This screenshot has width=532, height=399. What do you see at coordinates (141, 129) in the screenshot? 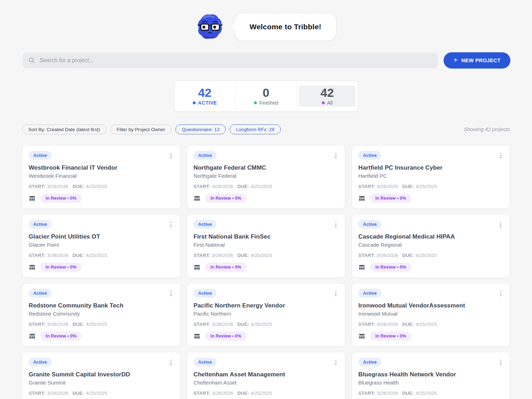
I see `filter-owner-chip: Filter by Project Owner` at bounding box center [141, 129].